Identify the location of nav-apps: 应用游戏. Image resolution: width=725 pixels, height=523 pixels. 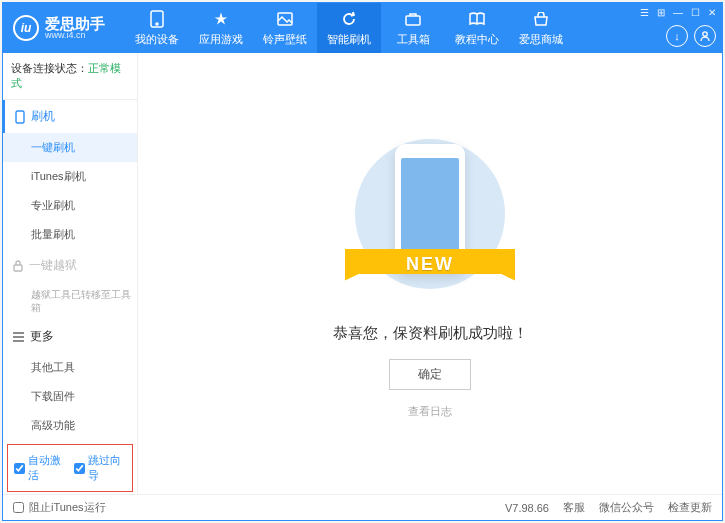
(221, 28).